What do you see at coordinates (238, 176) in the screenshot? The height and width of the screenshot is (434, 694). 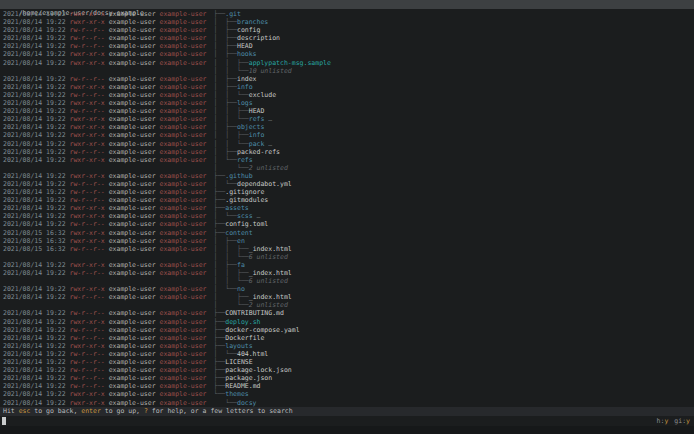 I see `entry-name: .github` at bounding box center [238, 176].